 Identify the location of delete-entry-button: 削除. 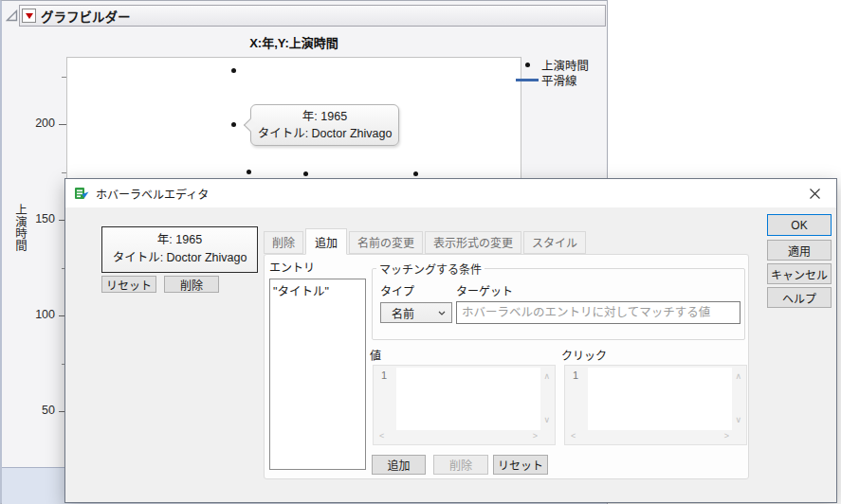
(461, 464).